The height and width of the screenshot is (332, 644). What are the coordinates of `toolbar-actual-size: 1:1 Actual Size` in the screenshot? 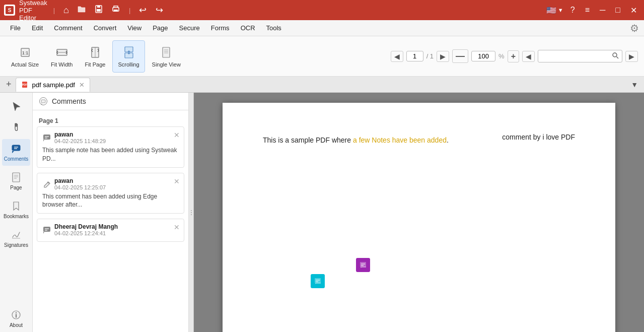 It's located at (25, 56).